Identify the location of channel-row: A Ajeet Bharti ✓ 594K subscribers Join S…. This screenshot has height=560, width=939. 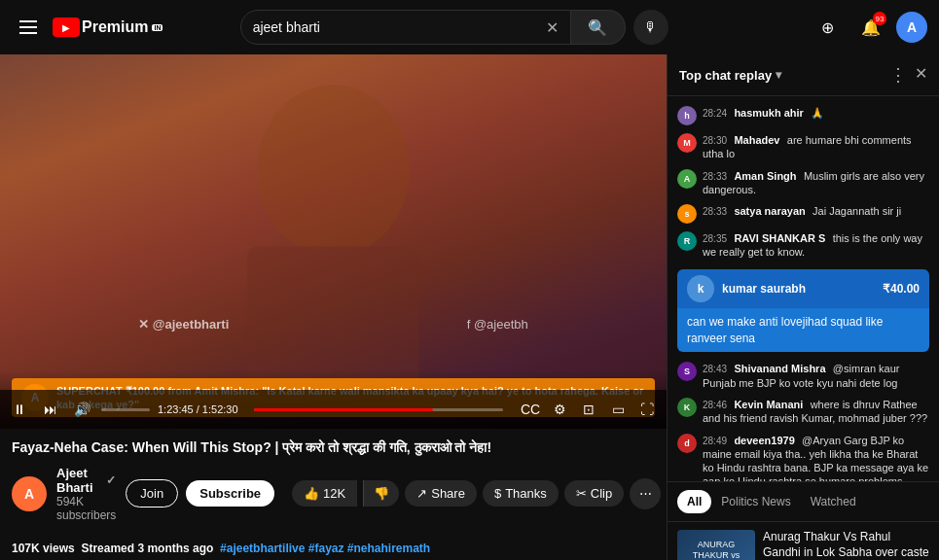
(333, 494).